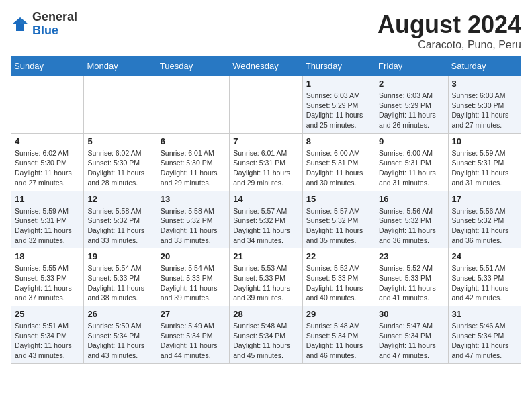 This screenshot has height=411, width=532. I want to click on logo: General Blue, so click(44, 24).